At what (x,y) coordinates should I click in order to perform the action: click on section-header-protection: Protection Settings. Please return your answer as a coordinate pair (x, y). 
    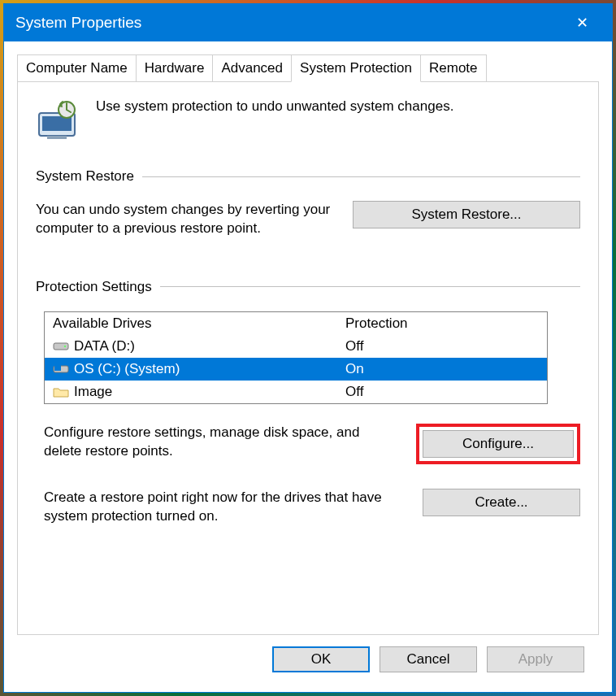
    Looking at the image, I should click on (308, 287).